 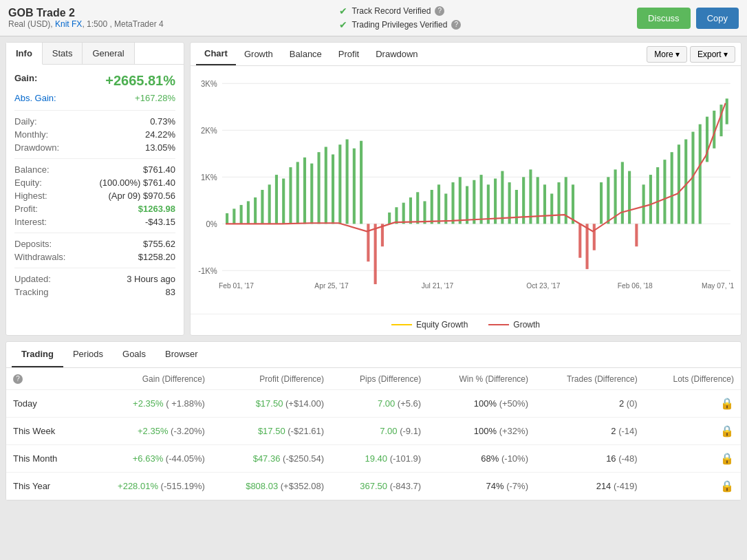 I want to click on svg-text: Apr 25, '17, so click(x=332, y=285).